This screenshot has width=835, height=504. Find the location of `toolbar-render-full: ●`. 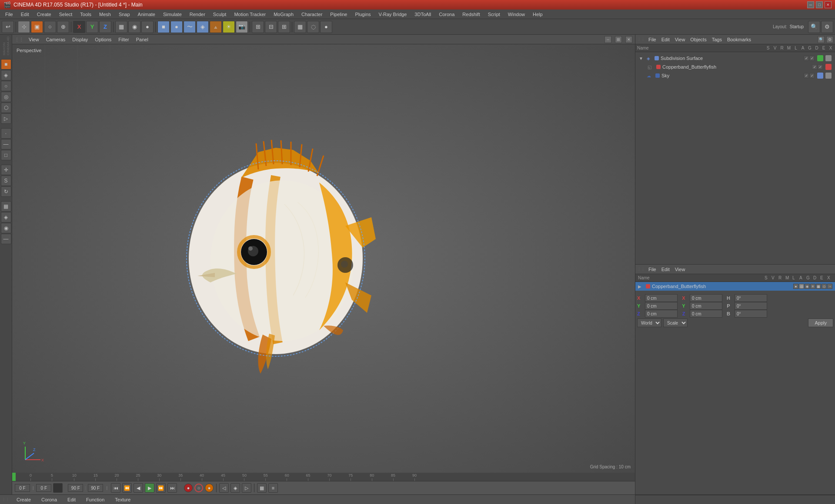

toolbar-render-full: ● is located at coordinates (147, 27).